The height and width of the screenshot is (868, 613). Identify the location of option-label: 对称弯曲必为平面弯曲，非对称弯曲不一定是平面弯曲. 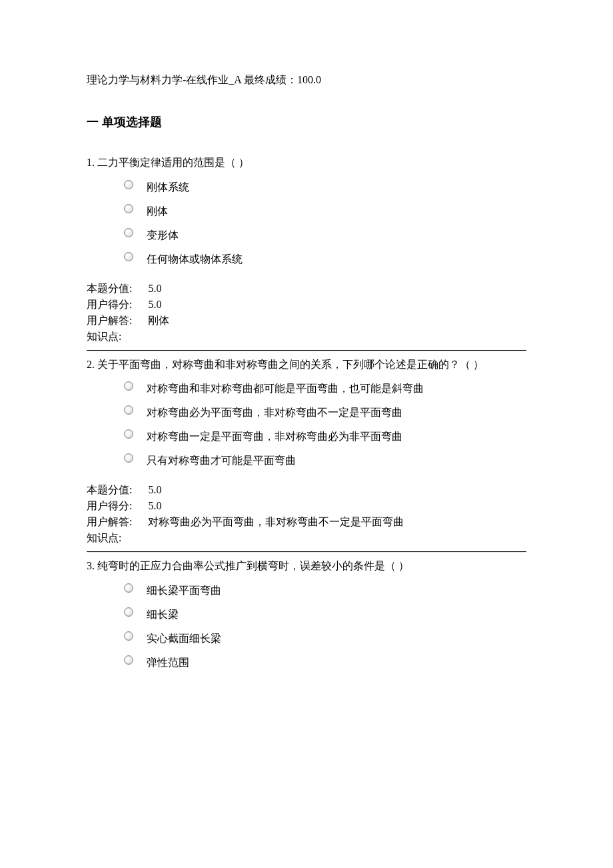
(275, 413).